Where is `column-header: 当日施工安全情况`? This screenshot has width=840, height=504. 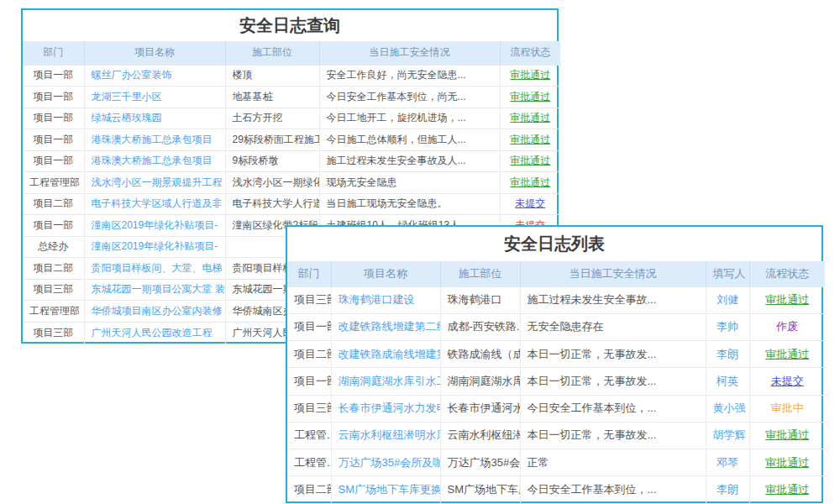
column-header: 当日施工安全情况 is located at coordinates (410, 53).